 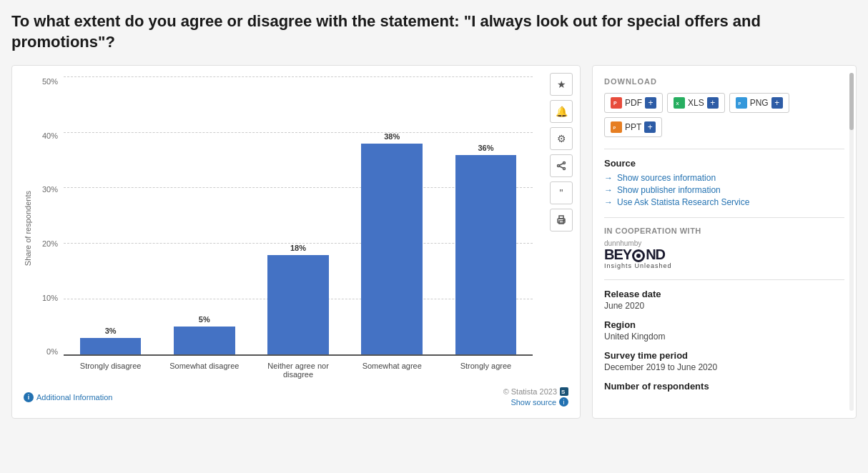 I want to click on pdf-plus: +, so click(x=651, y=103).